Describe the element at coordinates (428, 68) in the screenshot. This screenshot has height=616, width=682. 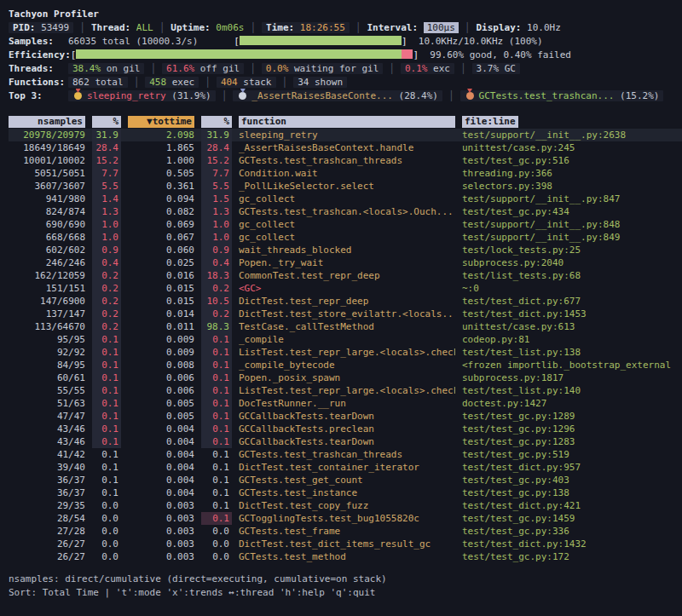
I see `threads-exc: 0.1% exc` at that location.